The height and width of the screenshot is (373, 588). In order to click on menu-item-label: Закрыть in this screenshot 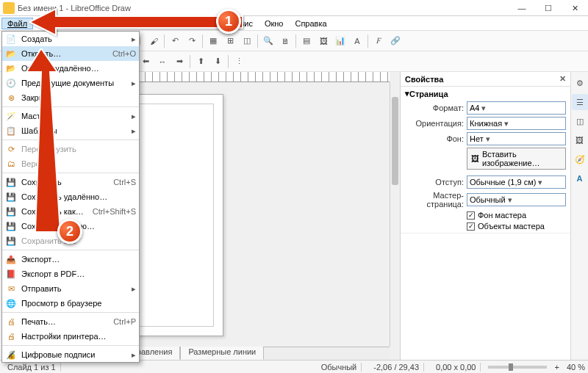, I will do `click(79, 98)`.